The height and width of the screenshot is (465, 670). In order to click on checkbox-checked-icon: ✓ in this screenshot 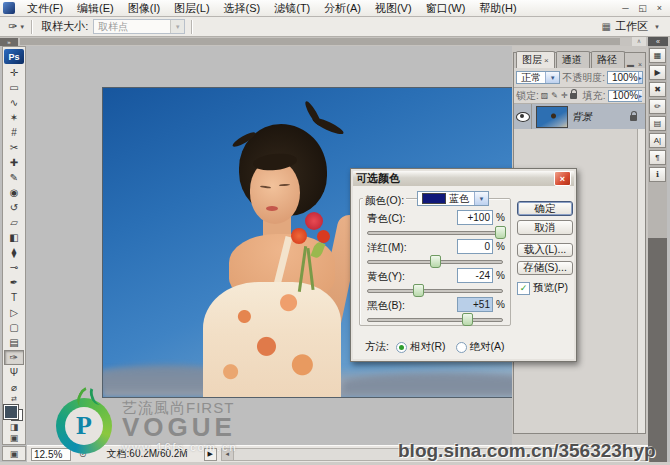, I will do `click(524, 288)`.